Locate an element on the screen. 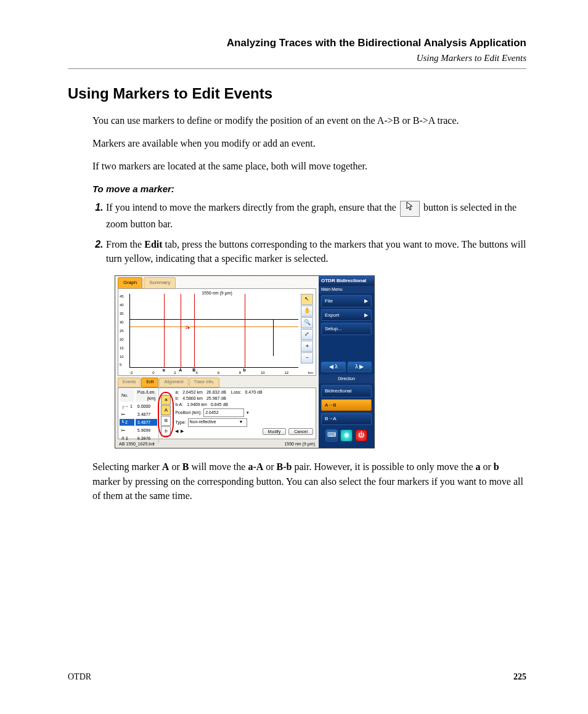 The height and width of the screenshot is (714, 588). zoom-tool-button: 🔍 is located at coordinates (307, 323).